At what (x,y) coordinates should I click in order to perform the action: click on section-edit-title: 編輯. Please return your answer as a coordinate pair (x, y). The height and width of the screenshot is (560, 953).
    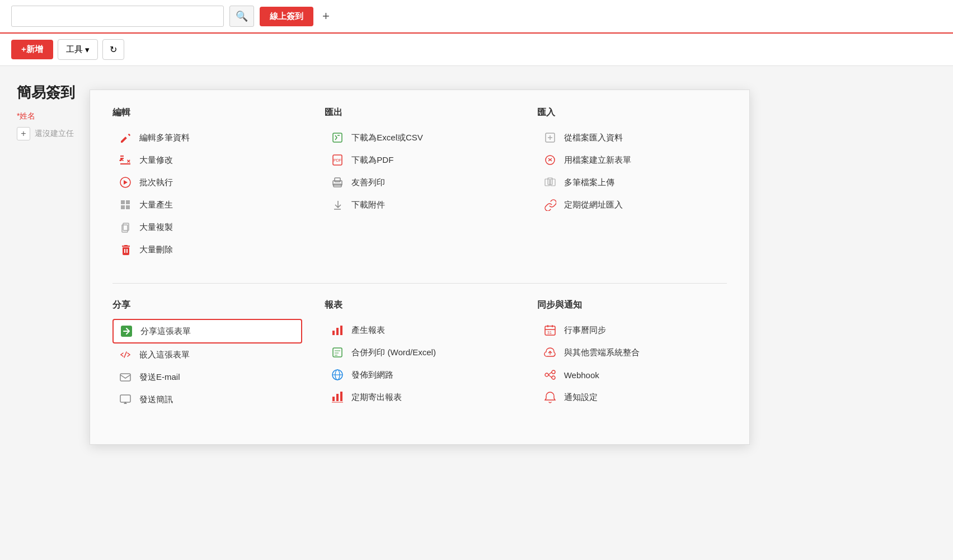
    Looking at the image, I should click on (207, 113).